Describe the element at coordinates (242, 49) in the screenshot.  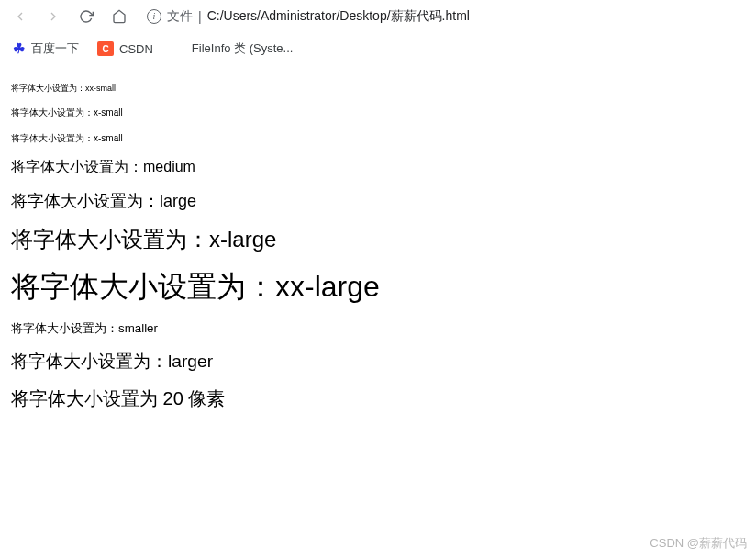
I see `bookmark-label: FileInfo 类 (Syste...` at that location.